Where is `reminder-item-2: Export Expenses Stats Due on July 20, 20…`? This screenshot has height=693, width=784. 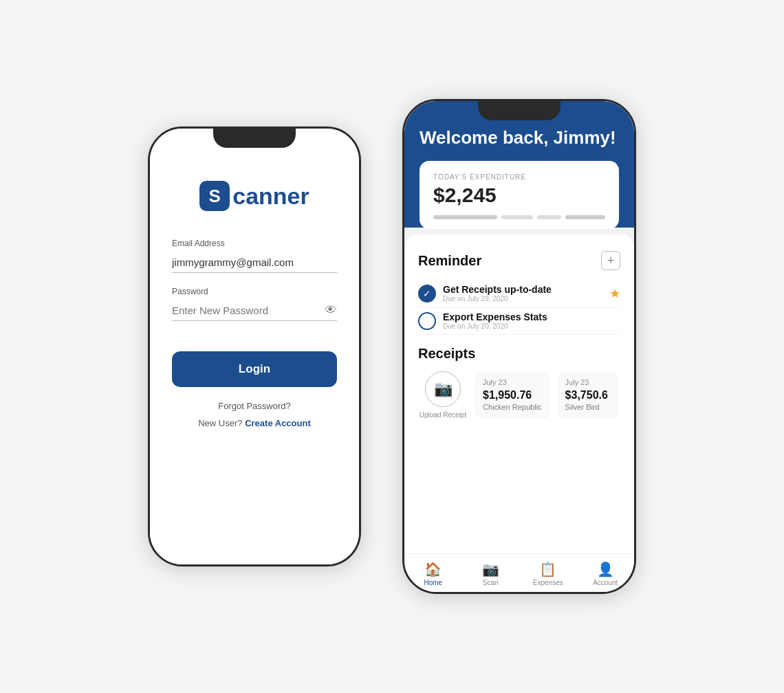 reminder-item-2: Export Expenses Stats Due on July 20, 20… is located at coordinates (519, 321).